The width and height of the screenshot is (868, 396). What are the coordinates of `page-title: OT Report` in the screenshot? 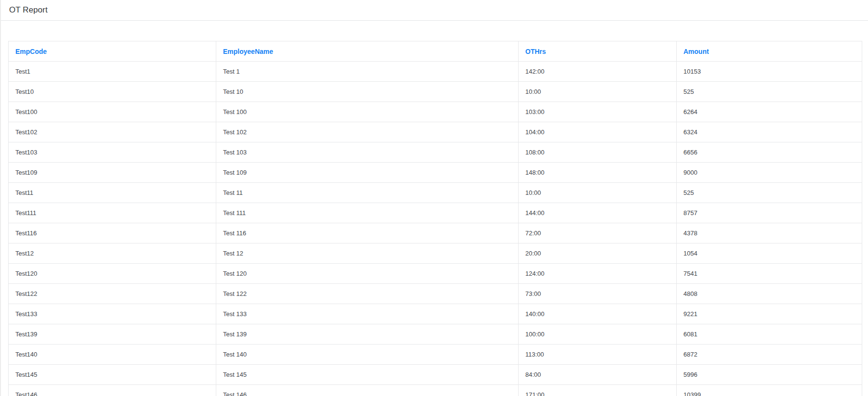 It's located at (28, 10).